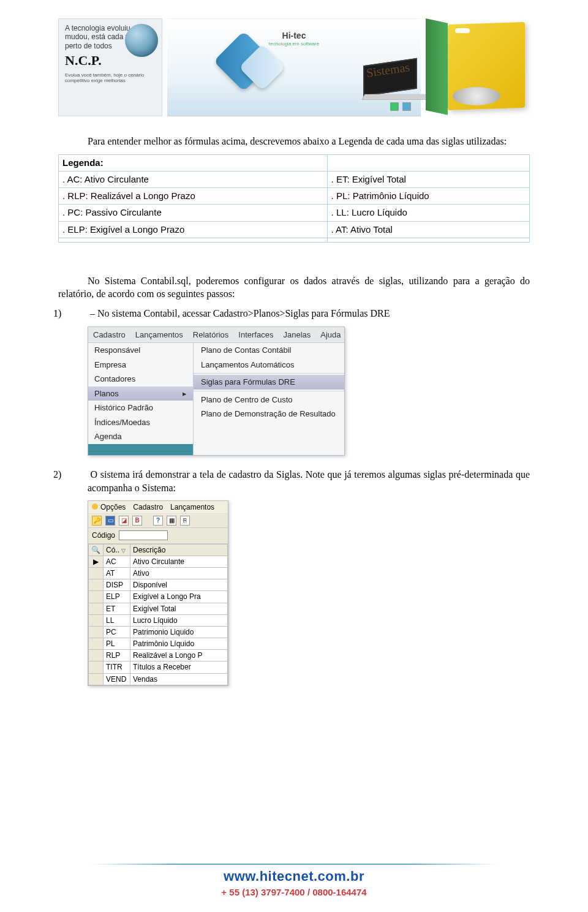 Image resolution: width=588 pixels, height=912 pixels. I want to click on legenda-cell: . ET: Exigível Total, so click(428, 179).